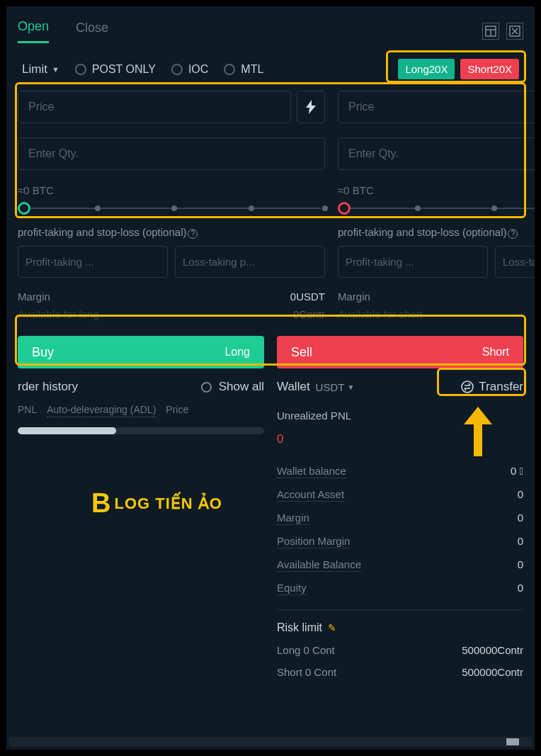  What do you see at coordinates (48, 387) in the screenshot?
I see `order-history-title: rder history` at bounding box center [48, 387].